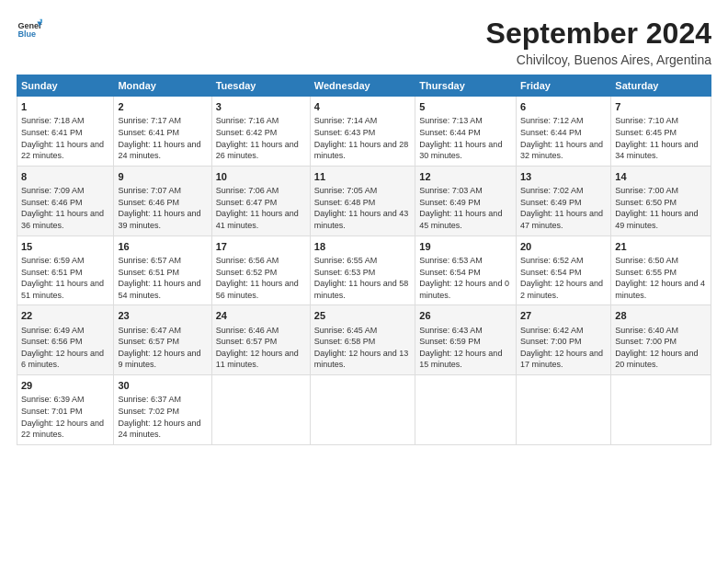 This screenshot has width=728, height=563. What do you see at coordinates (450, 121) in the screenshot?
I see `sunrise: Sunrise: 7:13 AM` at bounding box center [450, 121].